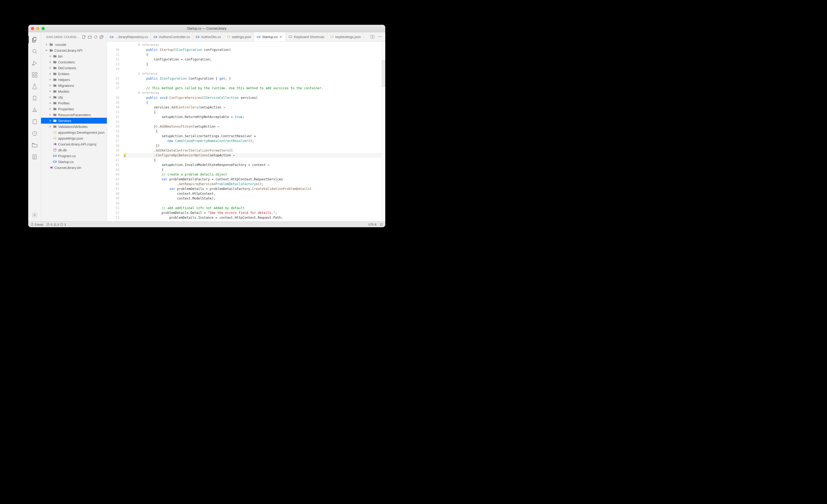 This screenshot has height=504, width=827. What do you see at coordinates (252, 59) in the screenshot?
I see `code-line: Configuration = configuration;` at bounding box center [252, 59].